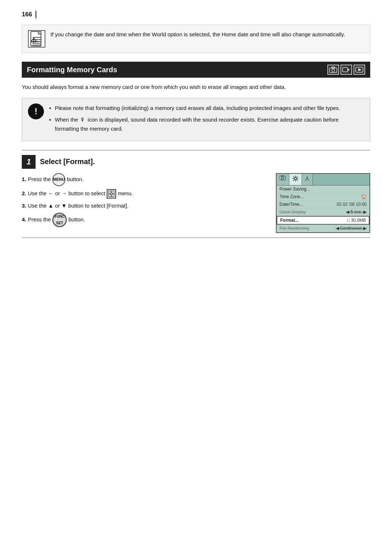 This screenshot has height=552, width=392. What do you see at coordinates (323, 203) in the screenshot?
I see `camera-screen-preview: 人 Power Saving... Time Zone...🏠 Date/Tim…` at bounding box center [323, 203].